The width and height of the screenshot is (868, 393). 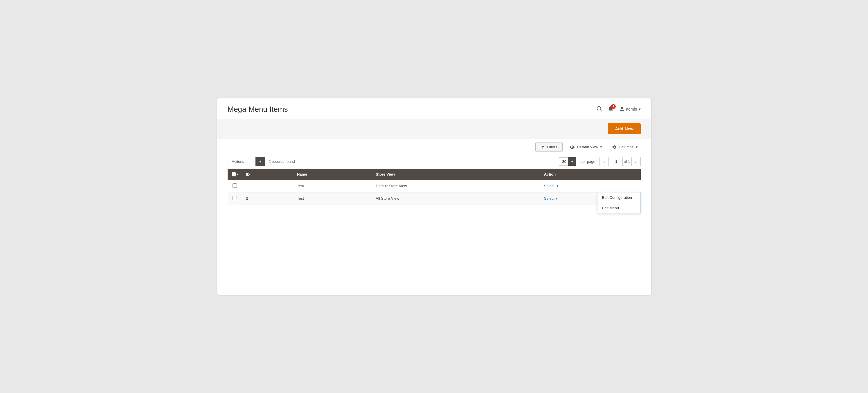 What do you see at coordinates (619, 197) in the screenshot?
I see `dropdown-item-edit-configuration: Edit Configuration` at bounding box center [619, 197].